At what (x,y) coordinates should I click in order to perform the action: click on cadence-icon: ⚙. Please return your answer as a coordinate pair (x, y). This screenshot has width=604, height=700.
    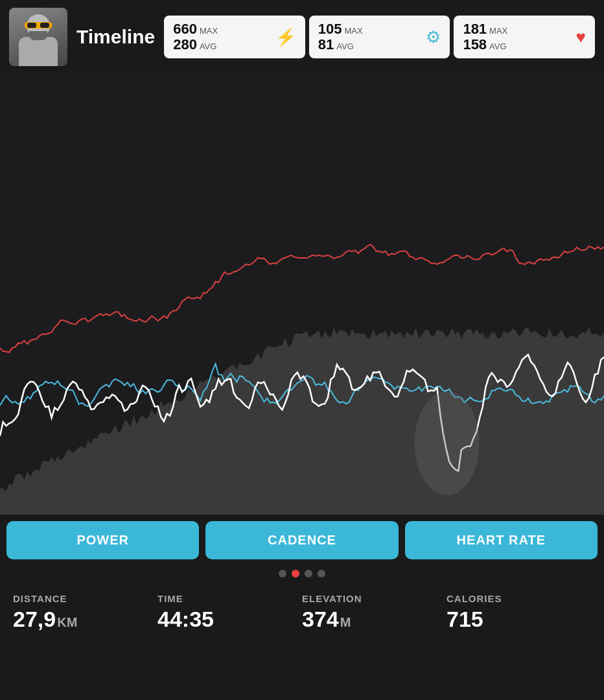
    Looking at the image, I should click on (433, 38).